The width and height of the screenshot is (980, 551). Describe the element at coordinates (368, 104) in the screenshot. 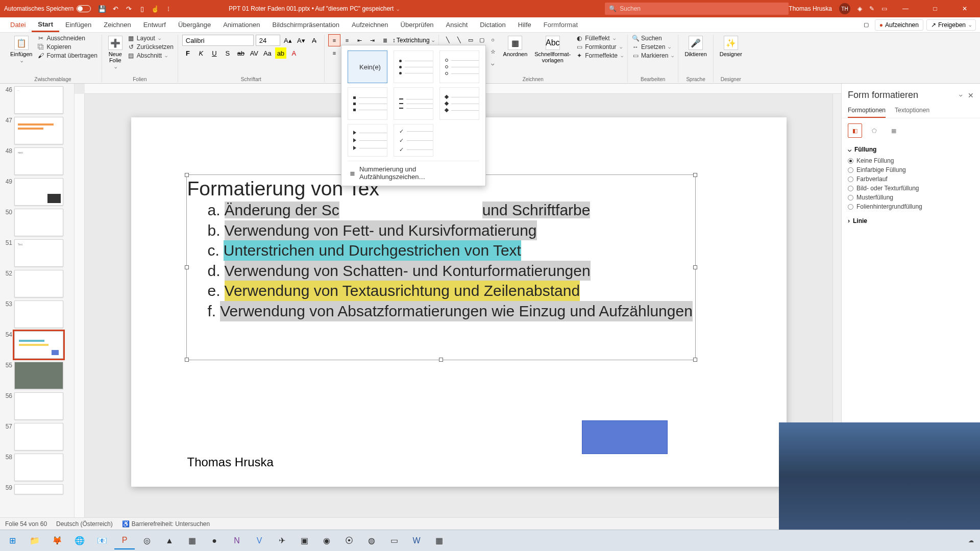

I see `bullet-option-square` at that location.